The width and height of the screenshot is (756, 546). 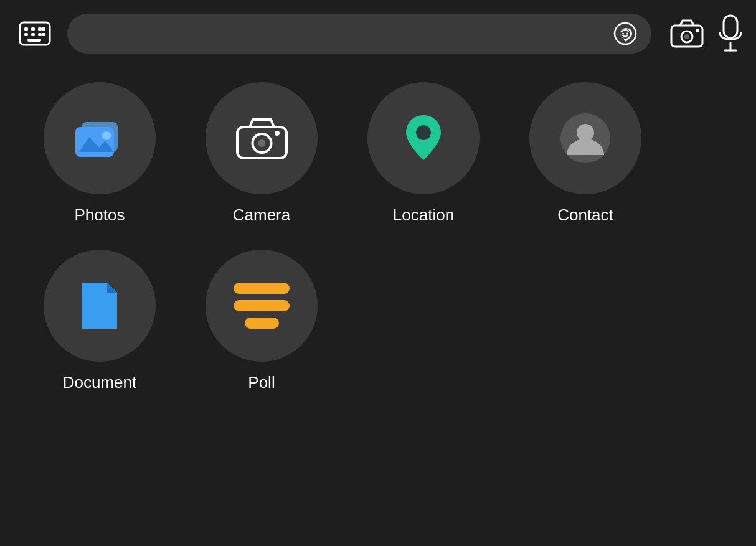 I want to click on search-bar, so click(x=359, y=34).